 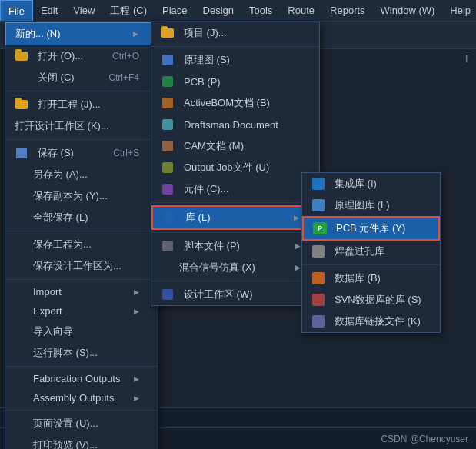 What do you see at coordinates (424, 439) in the screenshot?
I see `watermark-text: CSDN @Chencyuser` at bounding box center [424, 439].